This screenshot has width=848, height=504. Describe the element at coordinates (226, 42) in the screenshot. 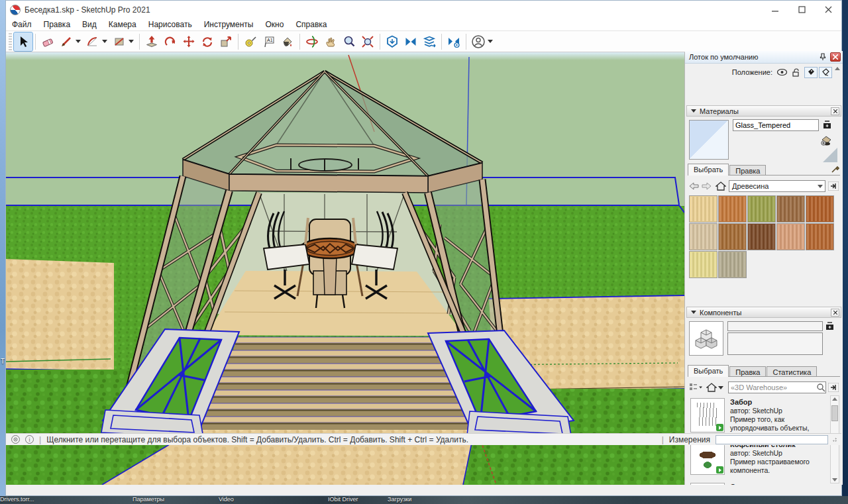

I see `scale-tool-button` at that location.